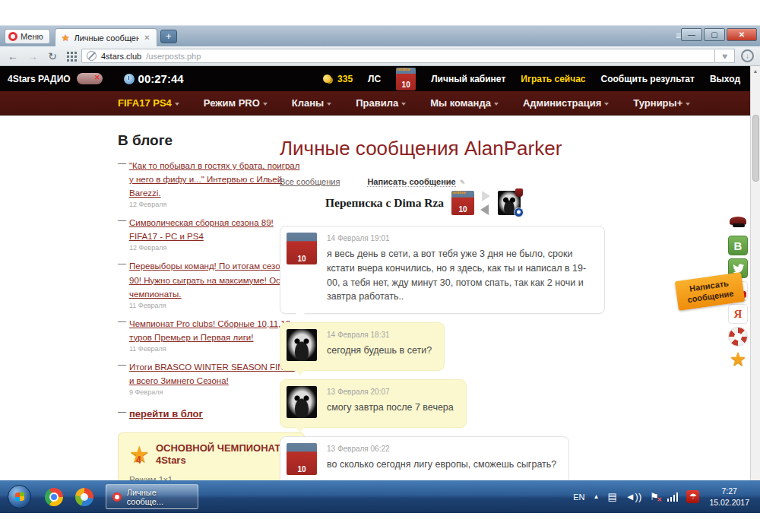  What do you see at coordinates (374, 79) in the screenshot?
I see `private-messages-link: ЛС` at bounding box center [374, 79].